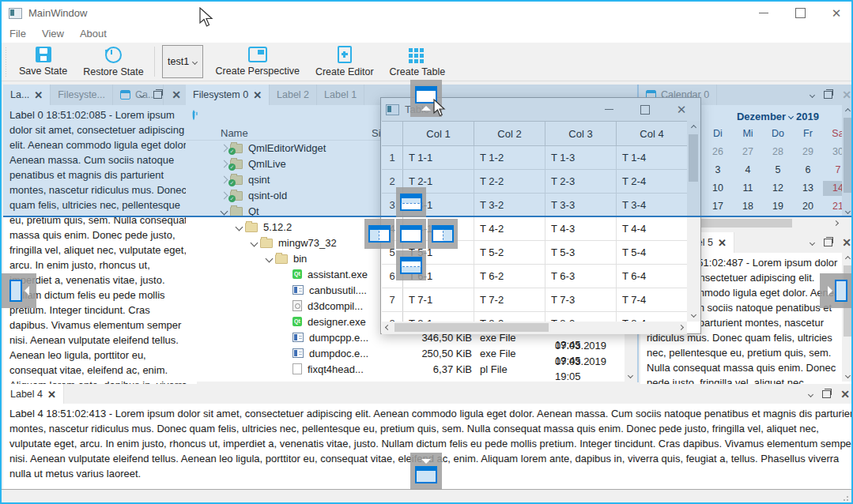 The image size is (853, 504). What do you see at coordinates (113, 62) in the screenshot?
I see `restore-state-button: Restore State` at bounding box center [113, 62].